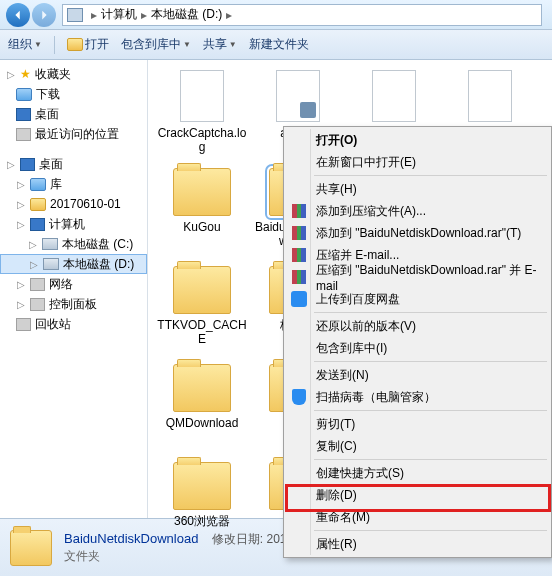 This screenshot has height=576, width=552. What do you see at coordinates (202, 507) in the screenshot?
I see `file-item: 360浏览器` at bounding box center [202, 507].